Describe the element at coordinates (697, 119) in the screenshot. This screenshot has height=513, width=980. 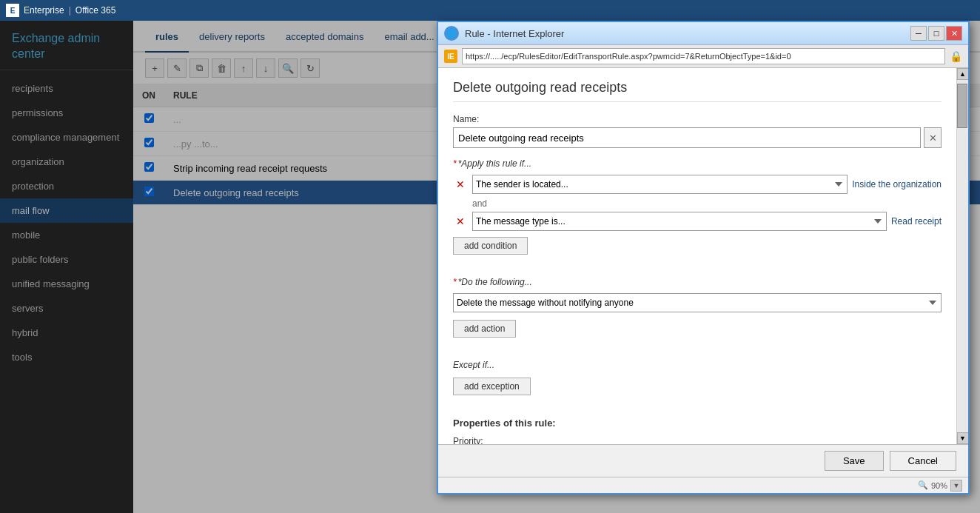
I see `name-label: Name:` at that location.